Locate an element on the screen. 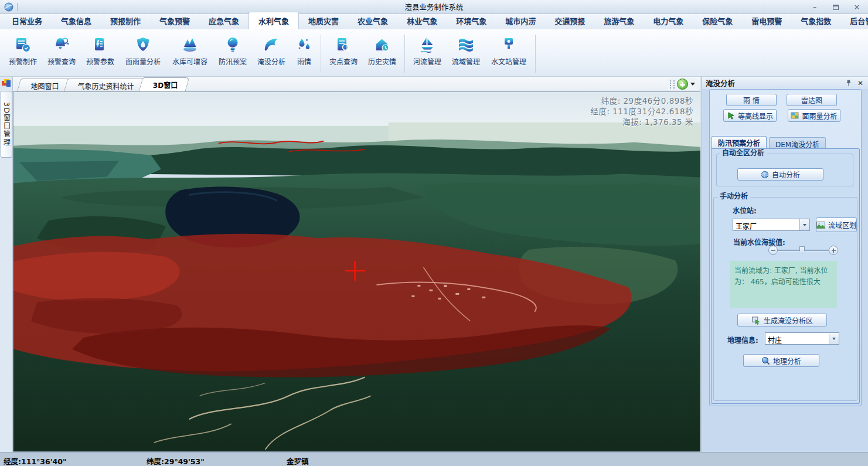  geo-dropdown-button is located at coordinates (833, 339).